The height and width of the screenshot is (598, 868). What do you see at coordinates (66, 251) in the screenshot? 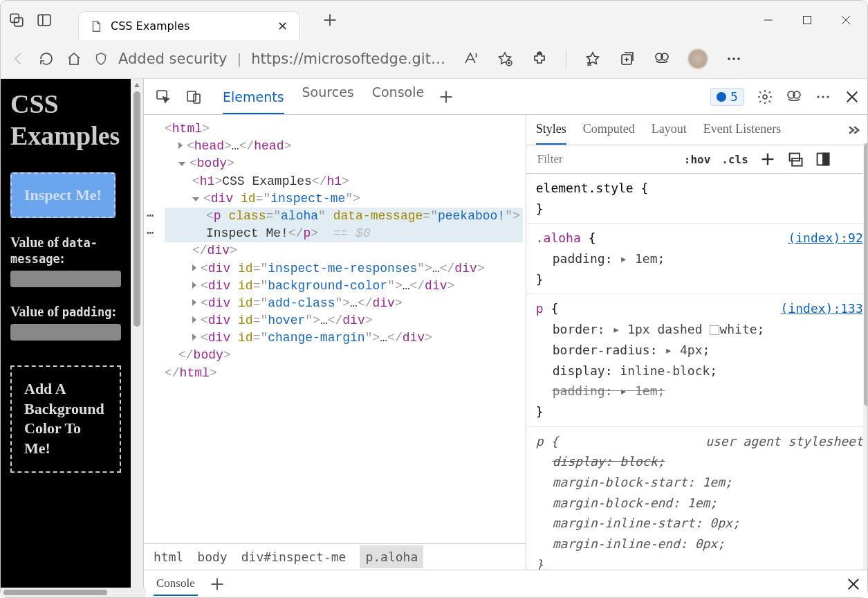
I see `data-message-label: Value of data-message:` at bounding box center [66, 251].